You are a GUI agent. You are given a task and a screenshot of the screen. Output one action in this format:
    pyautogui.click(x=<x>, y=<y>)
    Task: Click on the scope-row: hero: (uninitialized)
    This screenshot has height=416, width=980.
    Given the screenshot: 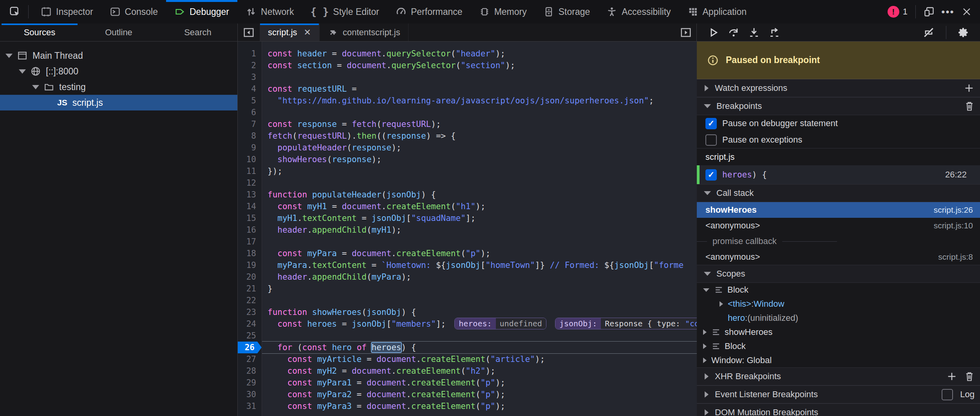 What is the action you would take?
    pyautogui.click(x=838, y=318)
    